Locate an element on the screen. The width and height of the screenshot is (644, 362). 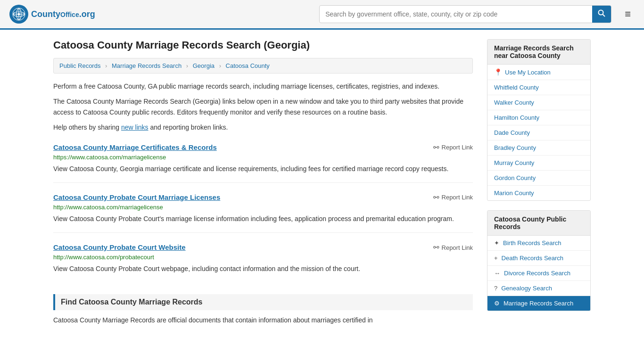
record-entry: Catoosa County Marriage Certificates & R… is located at coordinates (263, 163).